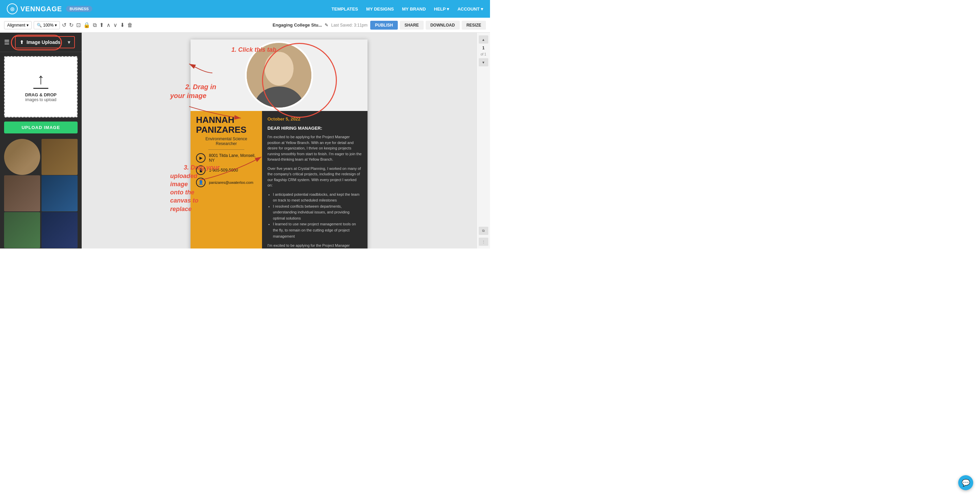 This screenshot has width=980, height=497. What do you see at coordinates (279, 75) in the screenshot?
I see `doc-photo-area` at bounding box center [279, 75].